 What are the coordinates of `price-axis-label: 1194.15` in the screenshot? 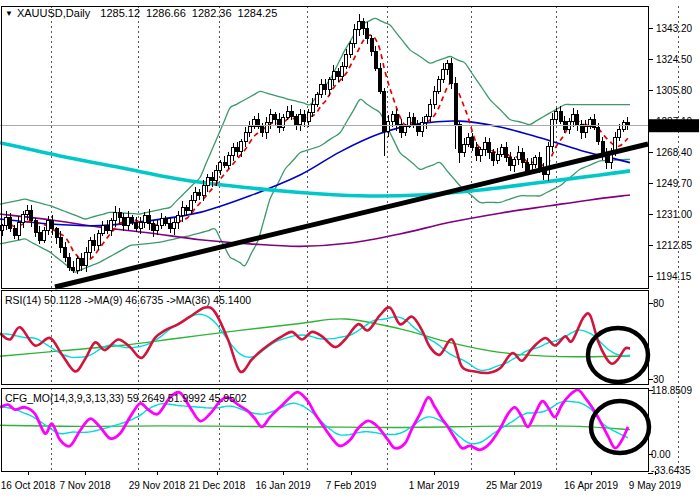 It's located at (674, 276).